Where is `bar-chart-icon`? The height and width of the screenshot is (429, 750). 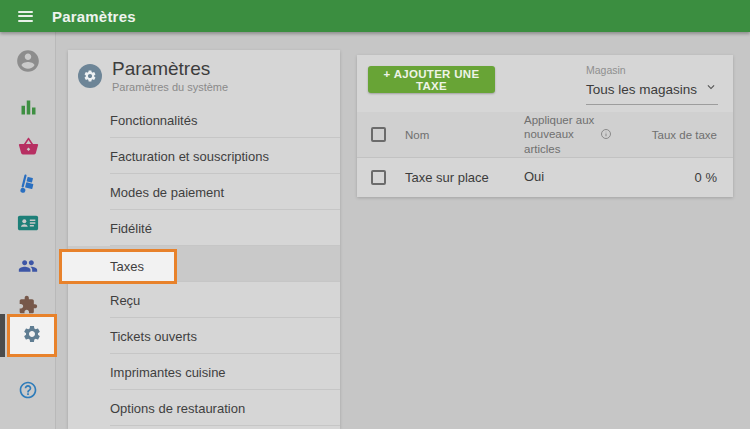
bar-chart-icon is located at coordinates (28, 108).